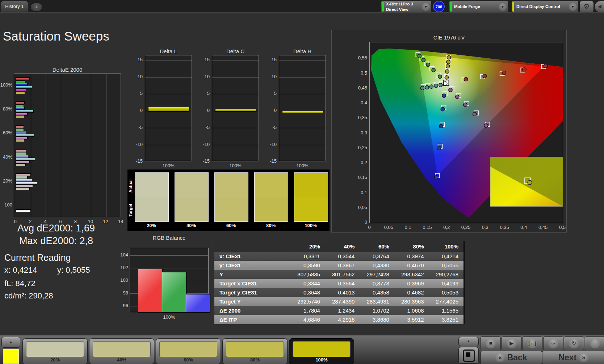 This screenshot has height=364, width=604. I want to click on patch-button-40%: 40%, so click(122, 351).